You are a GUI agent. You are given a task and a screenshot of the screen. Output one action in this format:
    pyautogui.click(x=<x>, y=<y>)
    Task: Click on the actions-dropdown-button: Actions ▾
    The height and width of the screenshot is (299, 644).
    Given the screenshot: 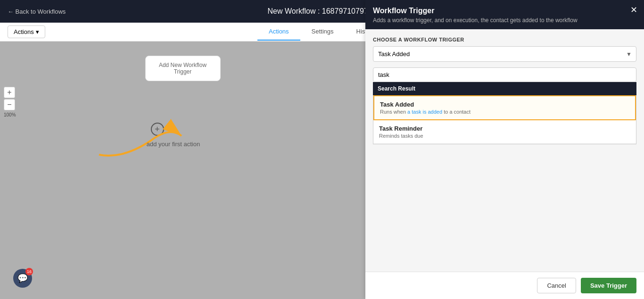 What is the action you would take?
    pyautogui.click(x=26, y=32)
    